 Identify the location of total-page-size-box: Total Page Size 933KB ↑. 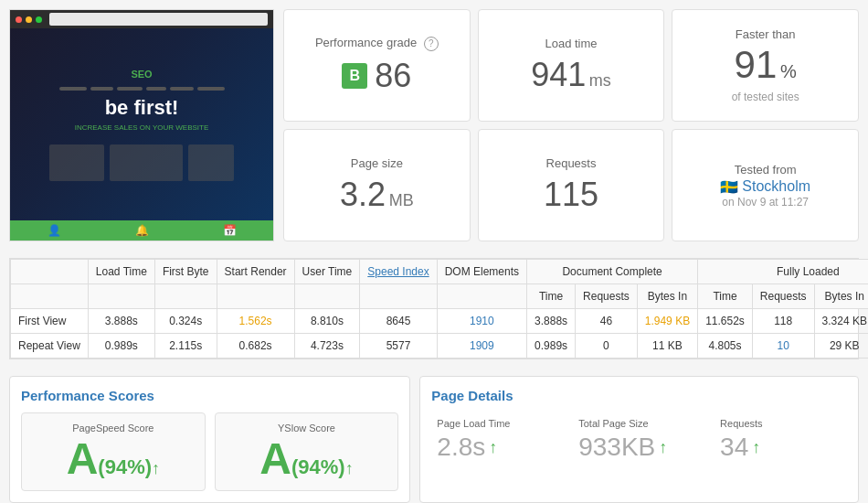
(640, 440).